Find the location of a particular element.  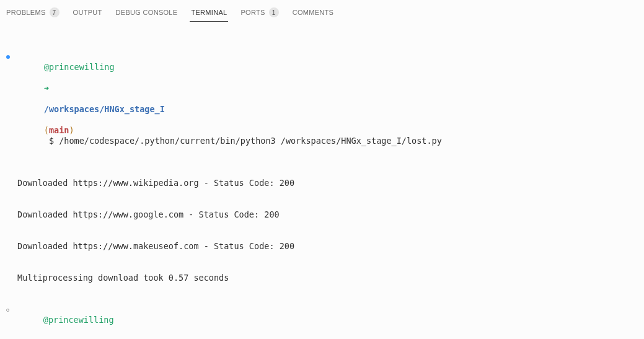

prompt-paren: ( is located at coordinates (46, 130).